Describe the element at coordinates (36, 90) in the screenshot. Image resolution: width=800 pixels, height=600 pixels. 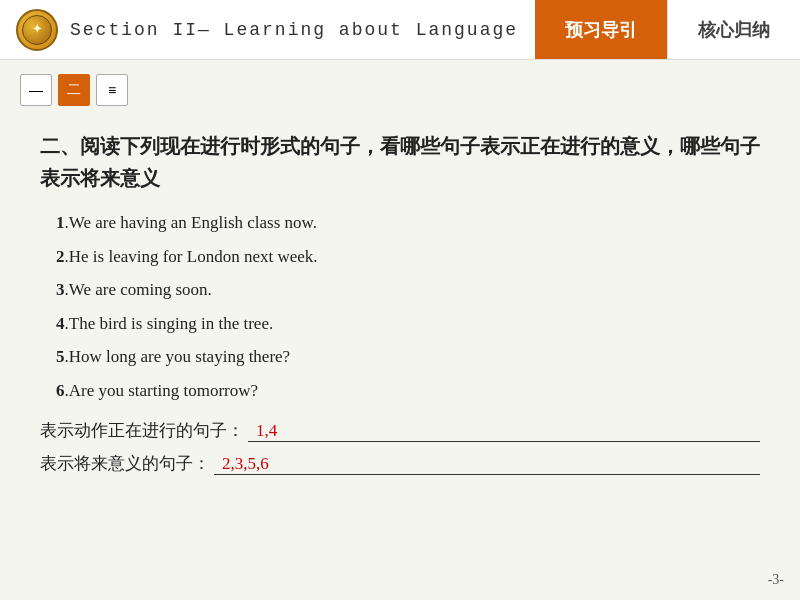
I see `toolbar-btn-1: —` at that location.